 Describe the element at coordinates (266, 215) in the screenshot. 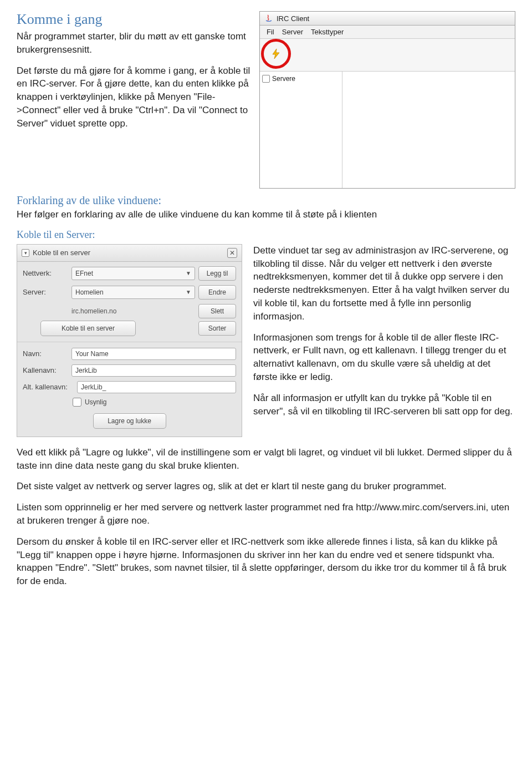

I see `forklaring-paragraph: Her følger en forklaring av alle de ulik…` at that location.